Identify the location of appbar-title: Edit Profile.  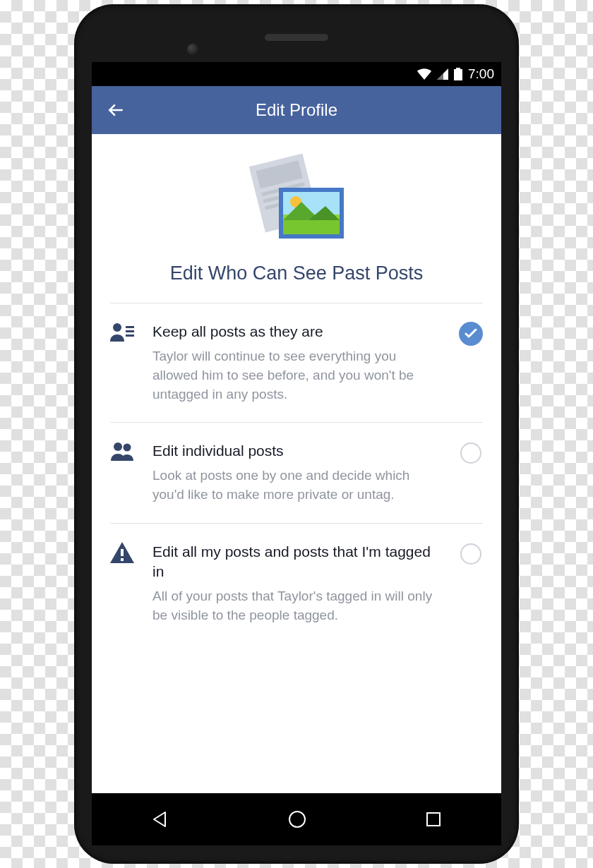
(296, 110).